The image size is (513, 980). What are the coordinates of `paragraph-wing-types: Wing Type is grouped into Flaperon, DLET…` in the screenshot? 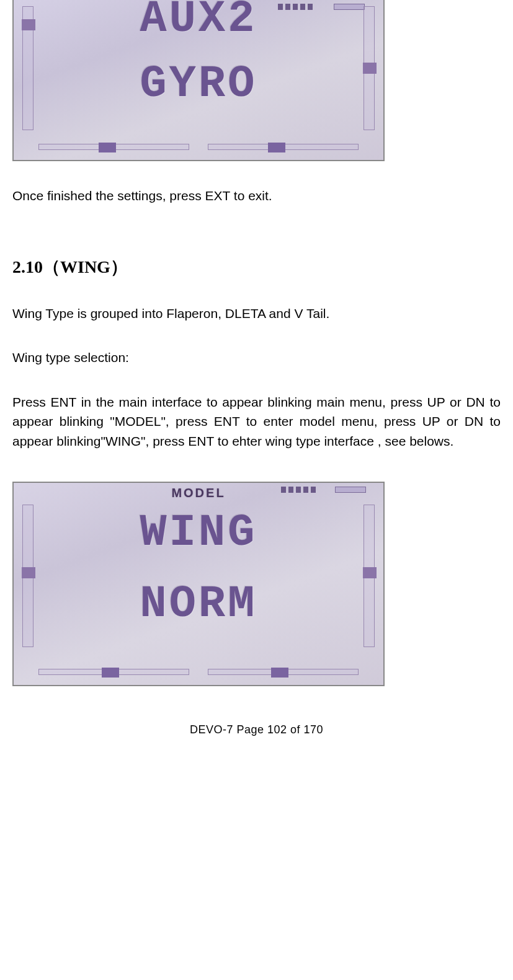 It's located at (257, 314).